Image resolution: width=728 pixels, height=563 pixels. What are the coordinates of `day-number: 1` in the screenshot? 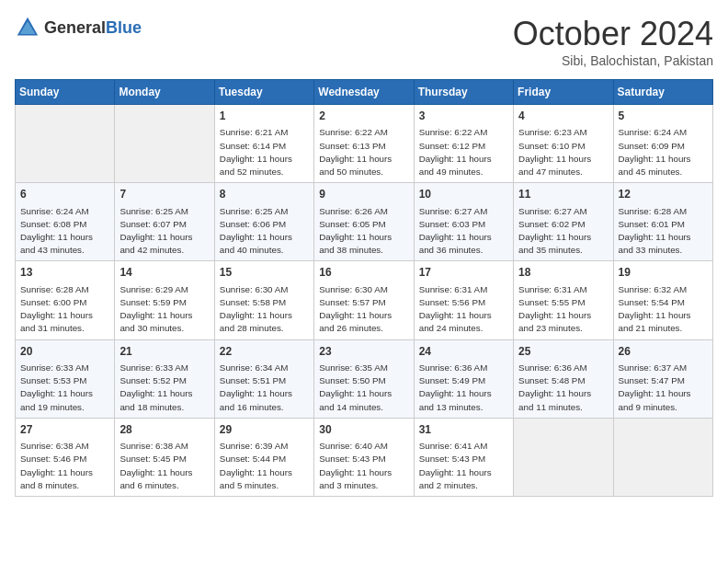 It's located at (265, 116).